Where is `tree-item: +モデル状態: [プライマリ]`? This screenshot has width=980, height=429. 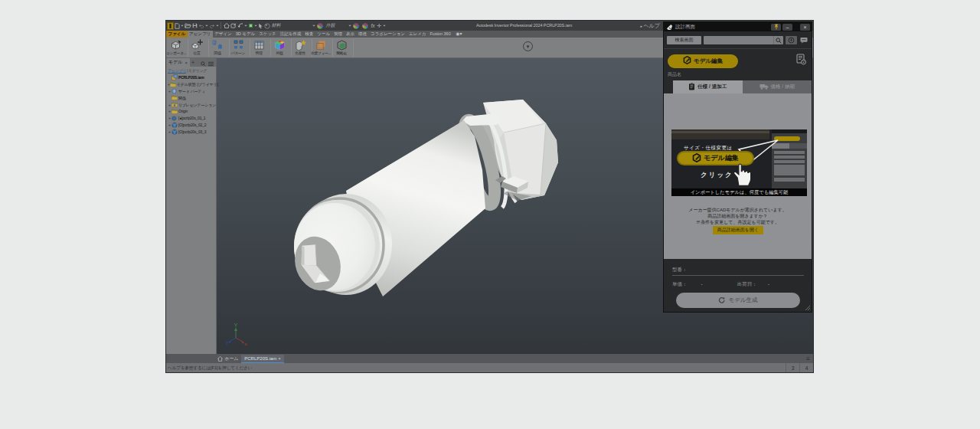
tree-item: +モデル状態: [プライマリ] is located at coordinates (191, 84).